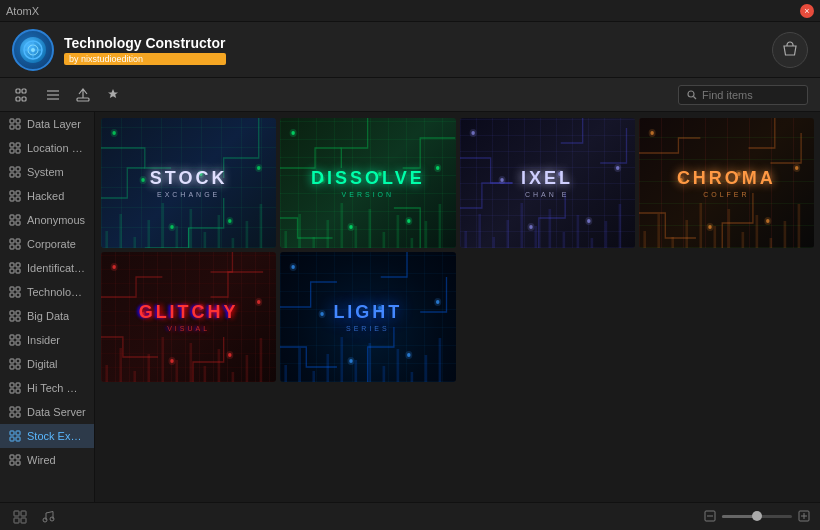 This screenshot has width=820, height=530. I want to click on grid-item-title: LIGHT, so click(368, 312).